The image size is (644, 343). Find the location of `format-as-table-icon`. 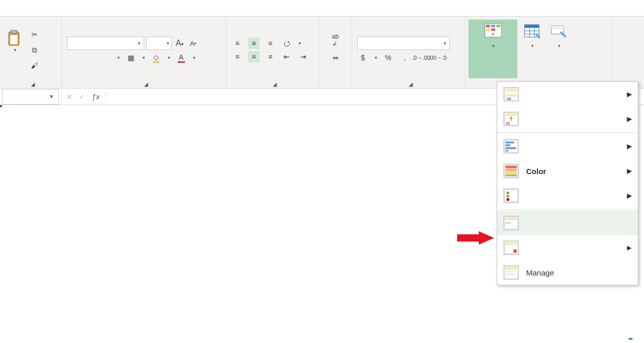

format-as-table-icon is located at coordinates (532, 31).